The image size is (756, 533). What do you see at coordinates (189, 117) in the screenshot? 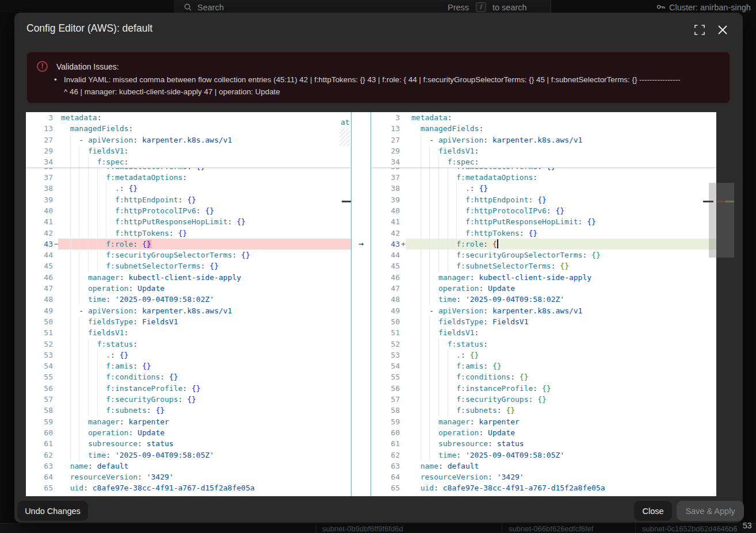
I see `code-line: 3metadata:` at bounding box center [189, 117].